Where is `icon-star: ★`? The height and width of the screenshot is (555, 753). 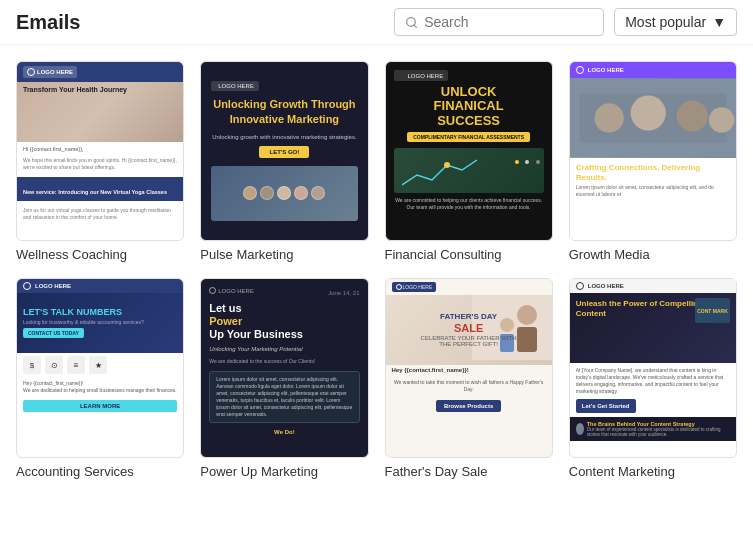 icon-star: ★ is located at coordinates (98, 365).